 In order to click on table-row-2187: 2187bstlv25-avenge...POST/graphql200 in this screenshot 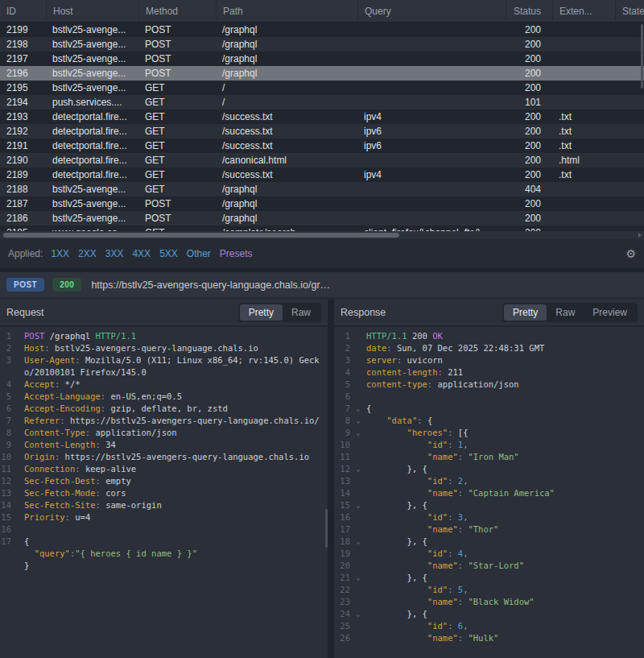, I will do `click(322, 204)`.